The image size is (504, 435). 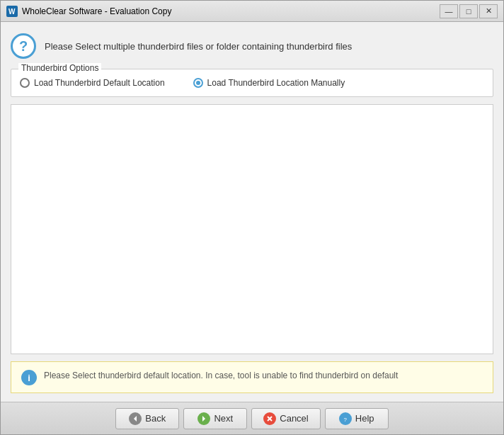 What do you see at coordinates (59, 68) in the screenshot?
I see `options-group-label: Thunderbird Options` at bounding box center [59, 68].